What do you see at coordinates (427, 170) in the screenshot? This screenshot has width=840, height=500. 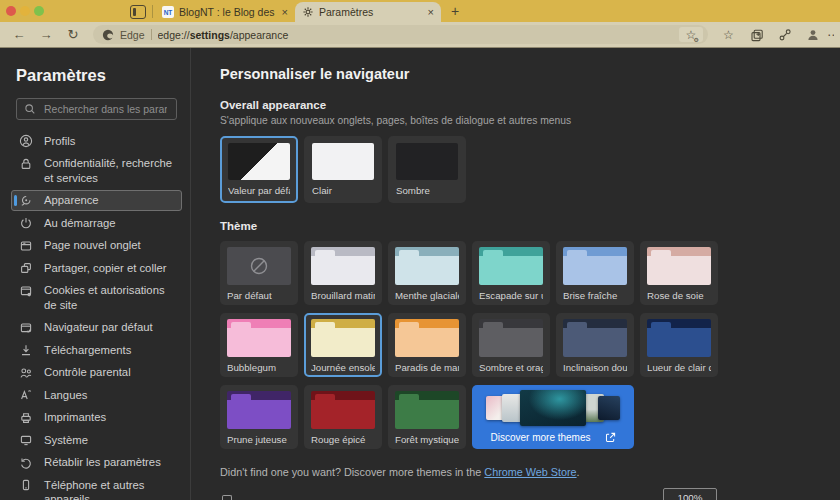 I see `appearance-option-dark: Sombre` at bounding box center [427, 170].